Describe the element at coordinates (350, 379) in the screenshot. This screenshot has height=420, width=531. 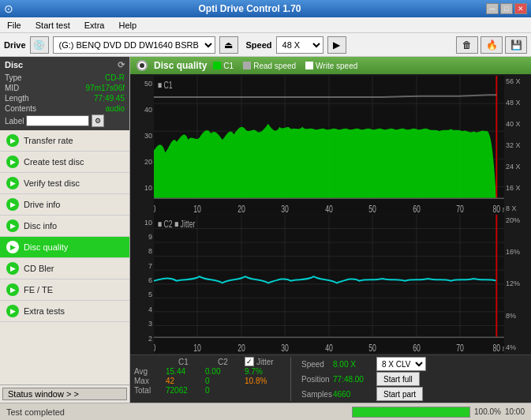
I see `position-value: 77:48.00` at that location.